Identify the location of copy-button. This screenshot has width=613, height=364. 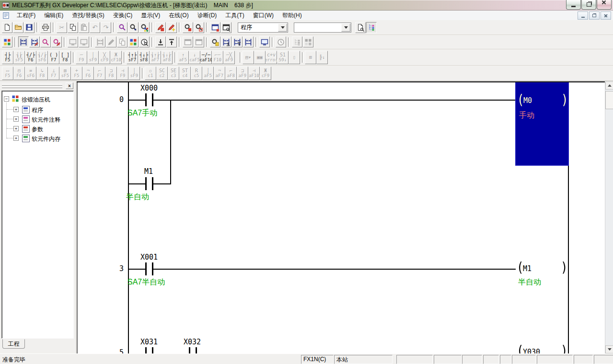
(73, 28).